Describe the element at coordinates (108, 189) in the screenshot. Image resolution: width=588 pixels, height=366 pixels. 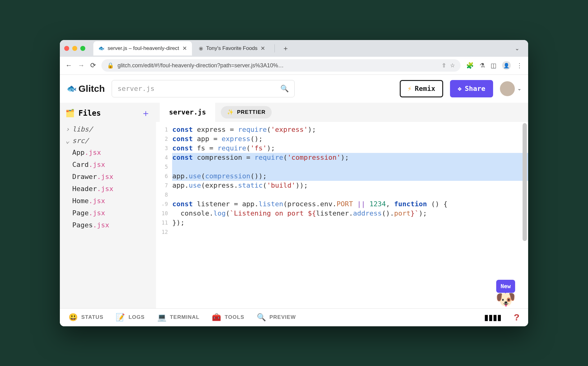
I see `file-item: Header.jsx` at that location.